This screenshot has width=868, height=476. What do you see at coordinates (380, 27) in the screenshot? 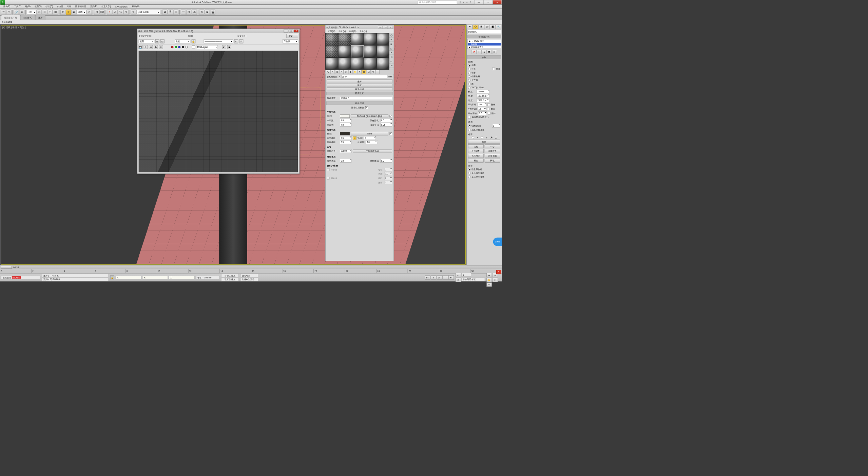
I see `mat-min: —` at bounding box center [380, 27].